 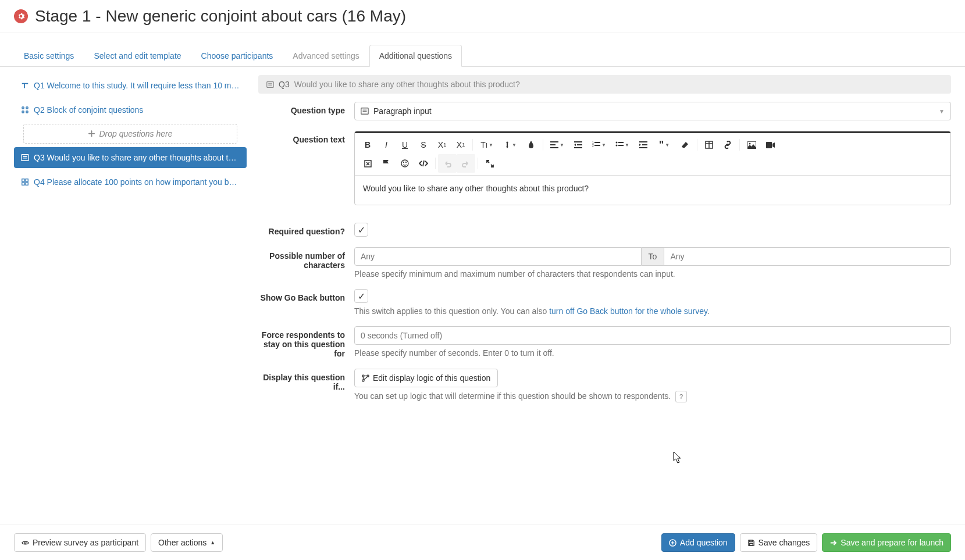 What do you see at coordinates (143, 158) in the screenshot?
I see `question-text: Would you like to share any other though…` at bounding box center [143, 158].